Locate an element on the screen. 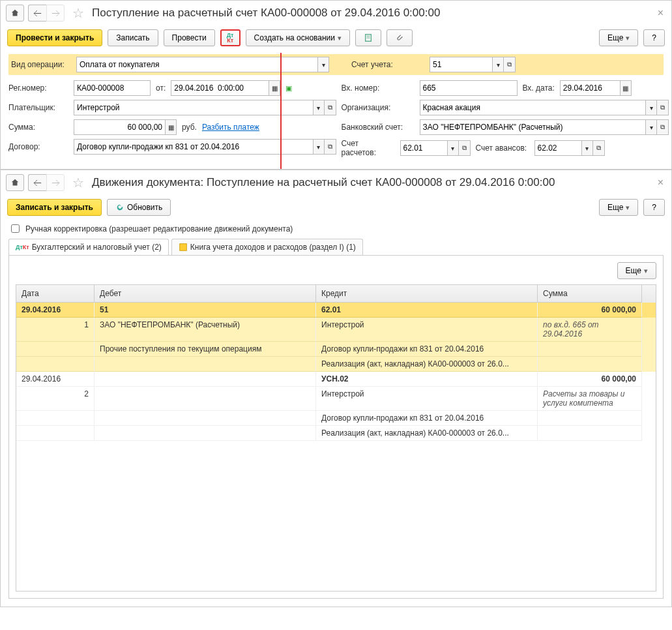 Image resolution: width=672 pixels, height=630 pixels. cell-debit1: ЗАО "НЕФТЕПРОМБАНК" (Расчетный) is located at coordinates (205, 330).